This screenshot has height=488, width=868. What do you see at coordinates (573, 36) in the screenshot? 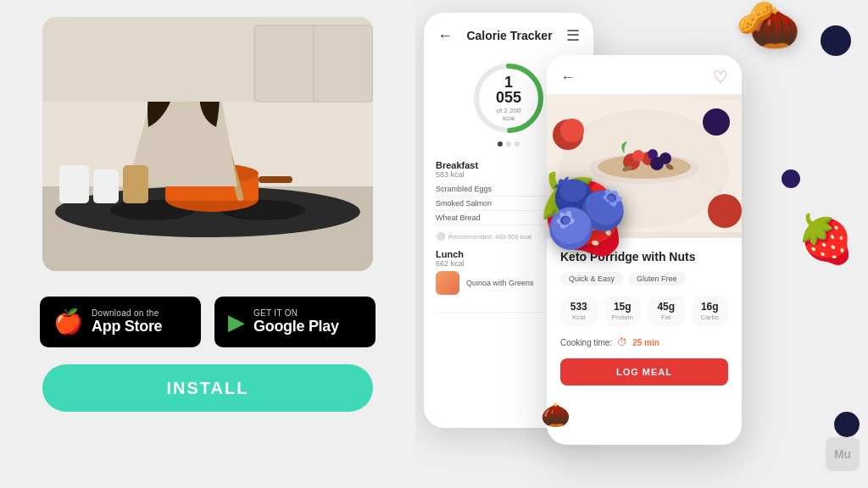
I see `settings-icon: ☰` at bounding box center [573, 36].